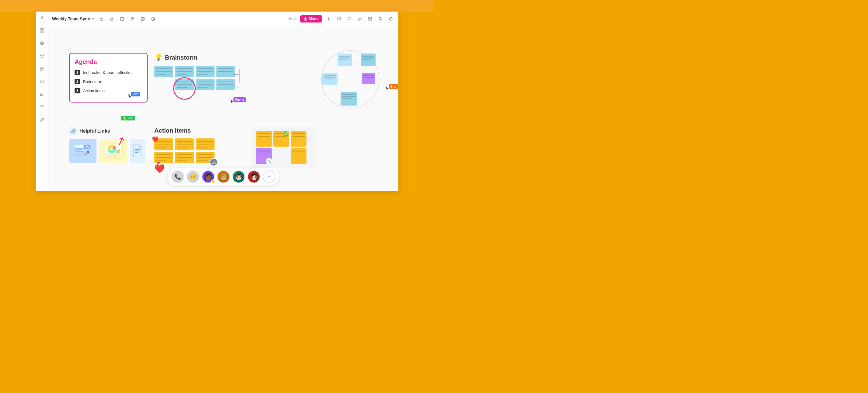 The image size is (868, 393). Describe the element at coordinates (264, 156) in the screenshot. I see `right-sticky-purple: 🔍` at that location.